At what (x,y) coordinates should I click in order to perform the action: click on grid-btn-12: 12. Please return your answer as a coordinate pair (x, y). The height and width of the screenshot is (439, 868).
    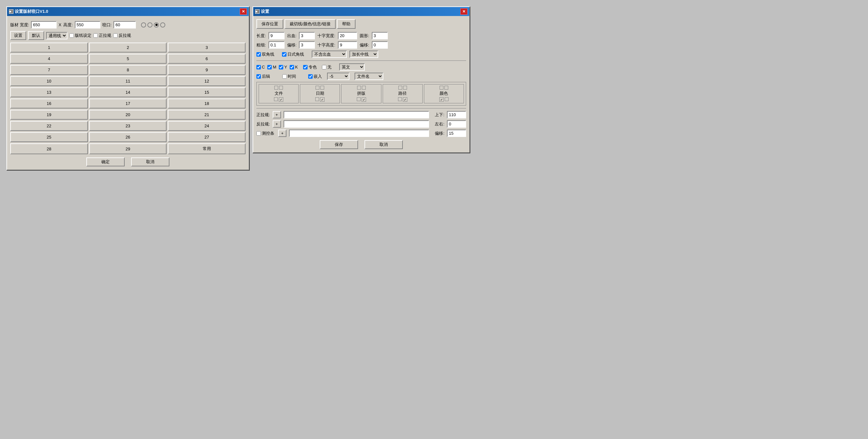
    Looking at the image, I should click on (207, 81).